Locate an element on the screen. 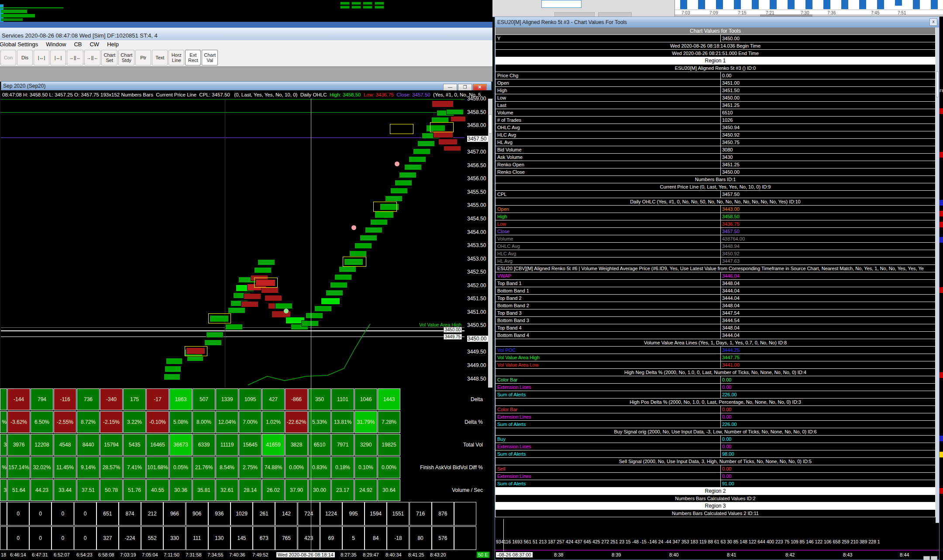  toolbar-button-ptr: Ptr is located at coordinates (143, 58).